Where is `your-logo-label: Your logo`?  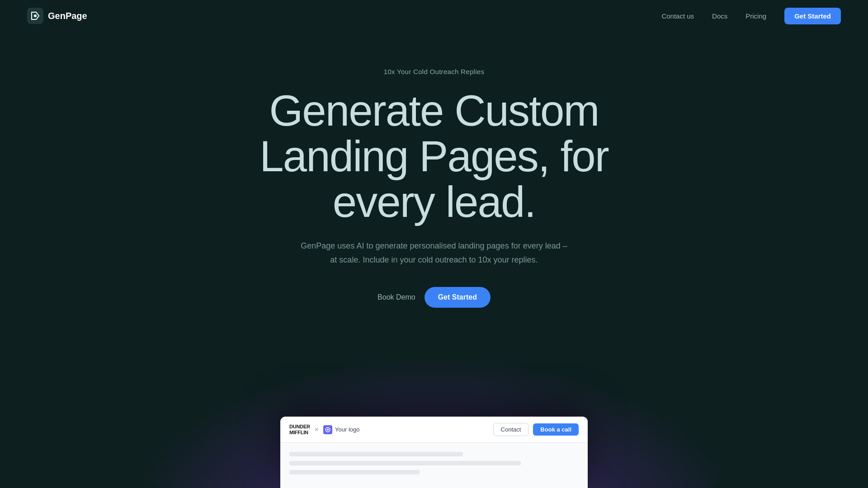 your-logo-label: Your logo is located at coordinates (347, 429).